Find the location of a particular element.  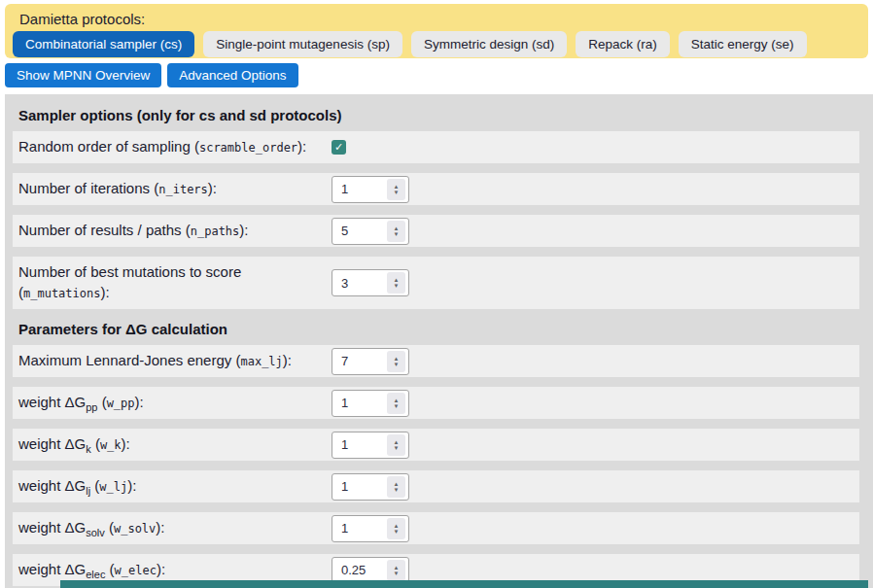

n-paths-field: ▲▼ is located at coordinates (370, 231).